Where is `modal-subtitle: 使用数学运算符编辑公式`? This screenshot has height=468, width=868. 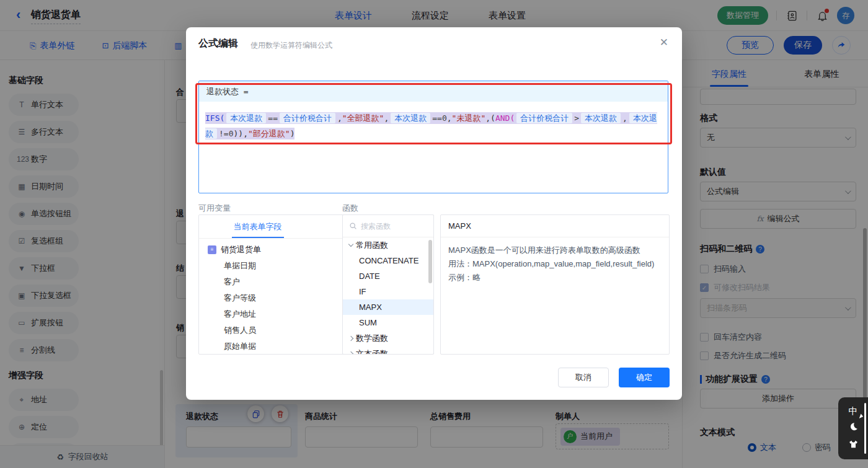 modal-subtitle: 使用数学运算符编辑公式 is located at coordinates (291, 46).